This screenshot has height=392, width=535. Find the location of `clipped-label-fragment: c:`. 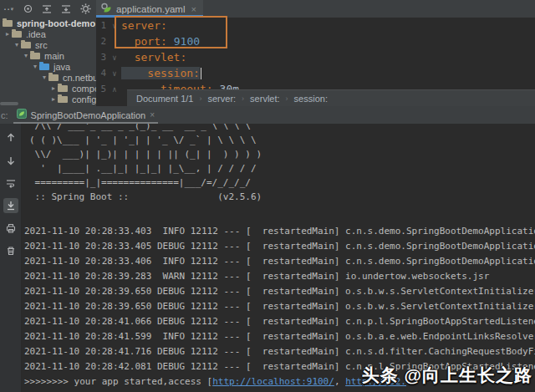

clipped-label-fragment: c: is located at coordinates (5, 115).